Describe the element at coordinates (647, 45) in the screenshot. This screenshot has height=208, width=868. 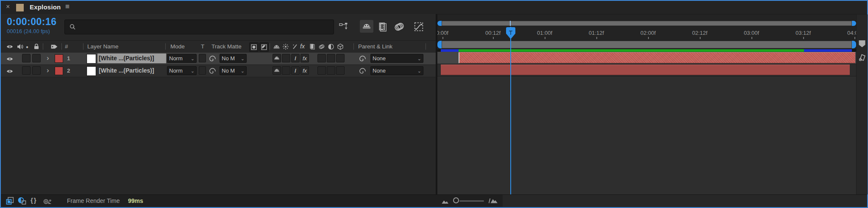
I see `work-area` at that location.